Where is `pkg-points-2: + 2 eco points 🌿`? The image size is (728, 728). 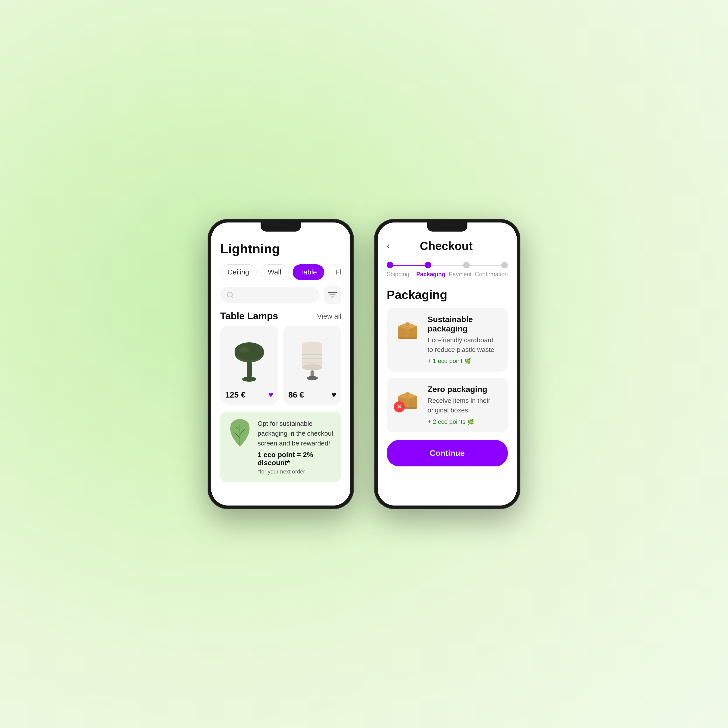
pkg-points-2: + 2 eco points 🌿 is located at coordinates (464, 422).